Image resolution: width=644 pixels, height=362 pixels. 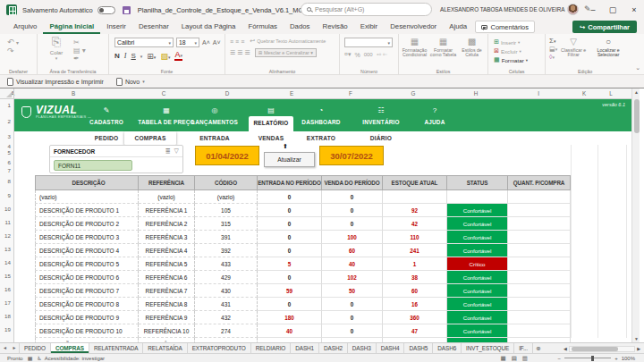 I want to click on comma-icon: 000, so click(x=369, y=55).